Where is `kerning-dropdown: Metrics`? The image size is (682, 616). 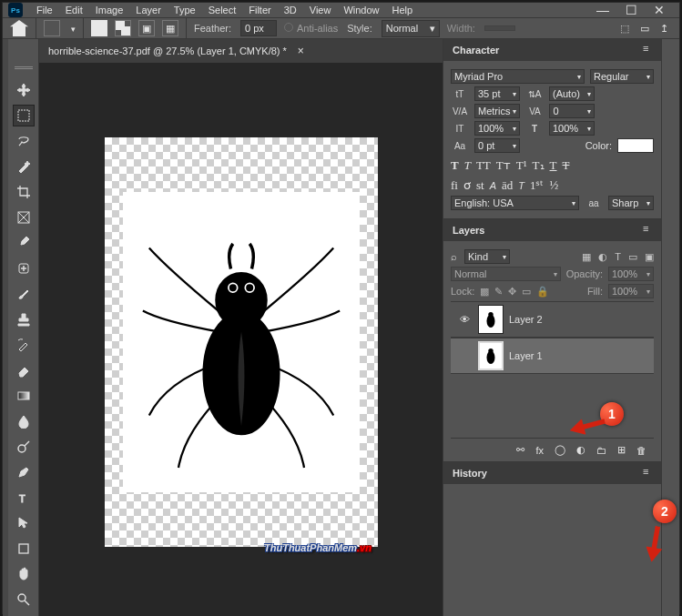
kerning-dropdown: Metrics is located at coordinates (497, 111).